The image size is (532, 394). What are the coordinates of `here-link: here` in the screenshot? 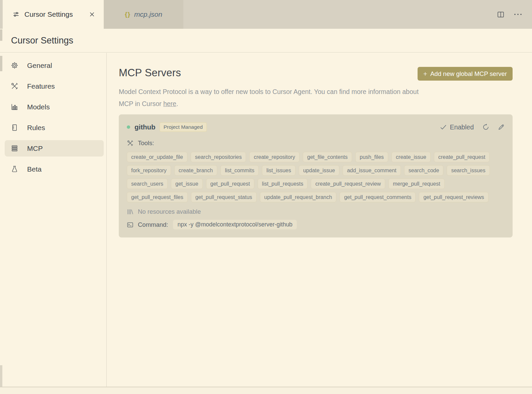 It's located at (170, 104).